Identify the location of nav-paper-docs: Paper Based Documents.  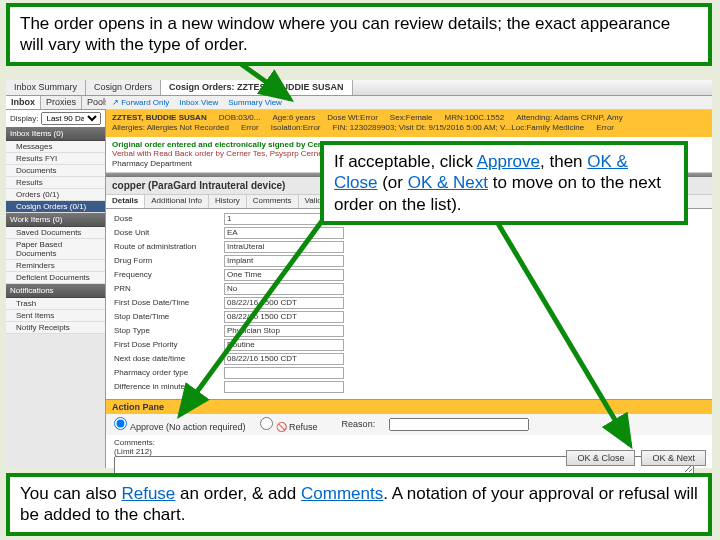
(56, 250).